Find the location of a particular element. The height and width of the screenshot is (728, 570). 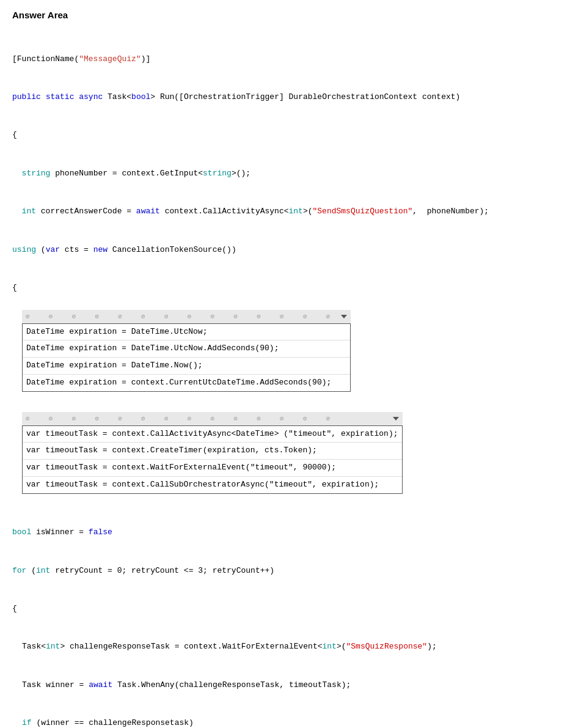

dropdown2-arrow-icon is located at coordinates (396, 419).